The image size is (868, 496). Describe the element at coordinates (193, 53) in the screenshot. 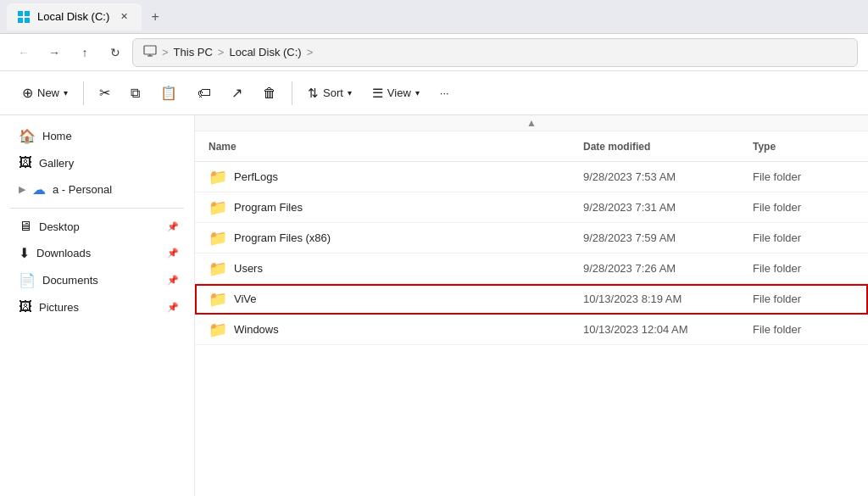

I see `this-pc-label: This PC` at that location.